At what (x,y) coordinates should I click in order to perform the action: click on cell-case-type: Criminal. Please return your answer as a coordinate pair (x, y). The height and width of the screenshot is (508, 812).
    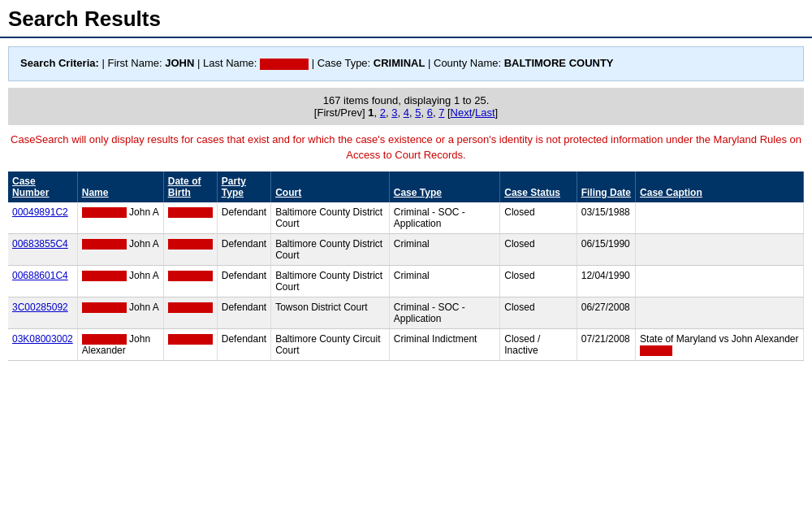
    Looking at the image, I should click on (445, 249).